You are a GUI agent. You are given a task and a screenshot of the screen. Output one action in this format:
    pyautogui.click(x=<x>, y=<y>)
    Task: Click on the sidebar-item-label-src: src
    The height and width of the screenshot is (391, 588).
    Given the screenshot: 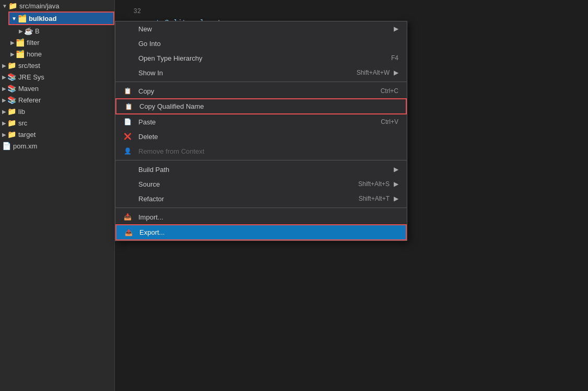 What is the action you would take?
    pyautogui.click(x=23, y=123)
    